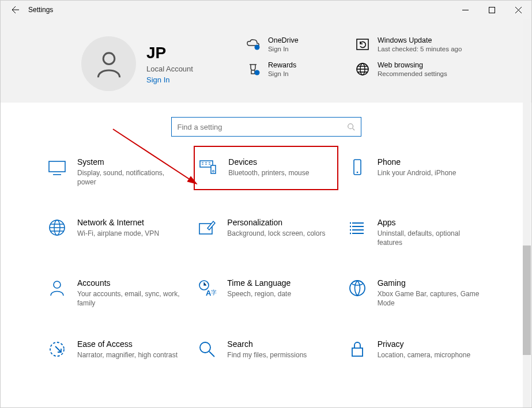 This screenshot has width=532, height=408. What do you see at coordinates (207, 288) in the screenshot?
I see `time-language-icon: A字` at bounding box center [207, 288].